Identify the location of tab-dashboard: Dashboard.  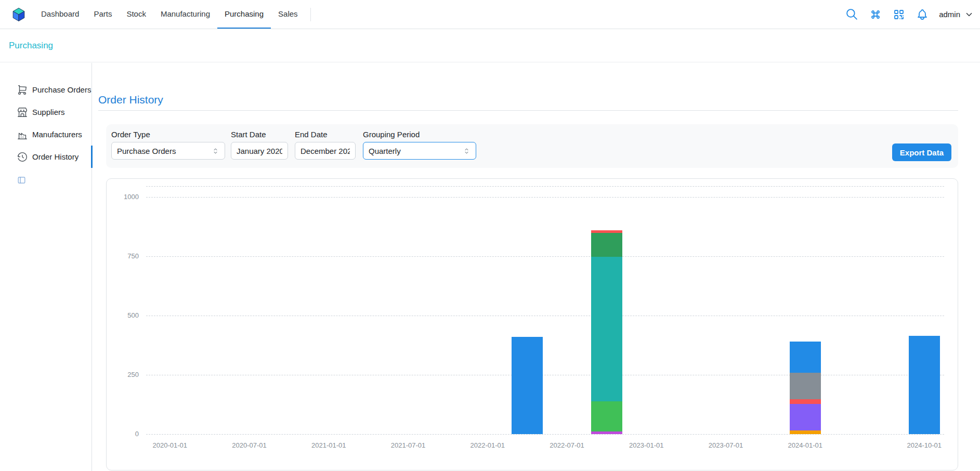
(60, 15).